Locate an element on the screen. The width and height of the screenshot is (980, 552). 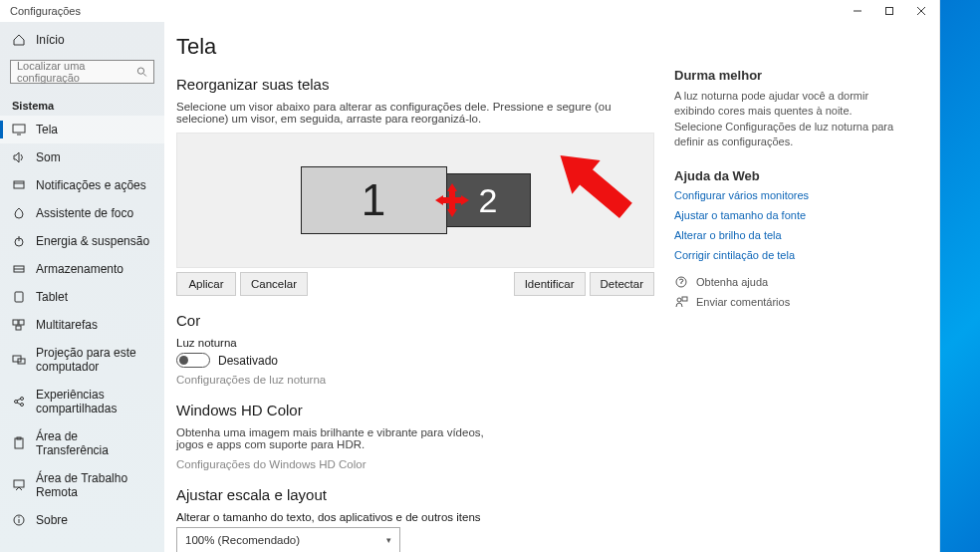
scale-heading: Ajustar escala e layout is located at coordinates (415, 494).